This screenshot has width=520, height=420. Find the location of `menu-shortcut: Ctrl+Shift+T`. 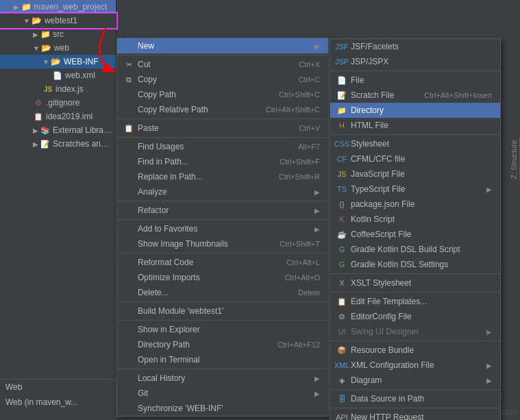

menu-shortcut: Ctrl+Shift+T is located at coordinates (300, 244).